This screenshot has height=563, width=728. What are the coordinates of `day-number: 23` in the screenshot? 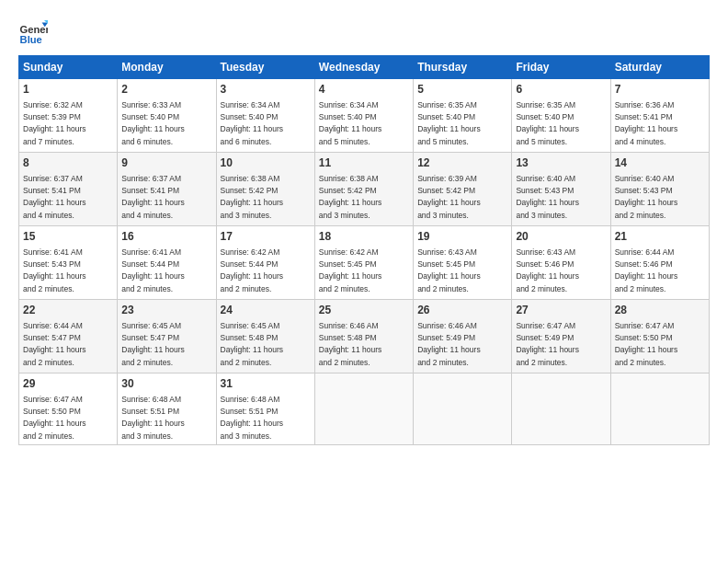 It's located at (166, 311).